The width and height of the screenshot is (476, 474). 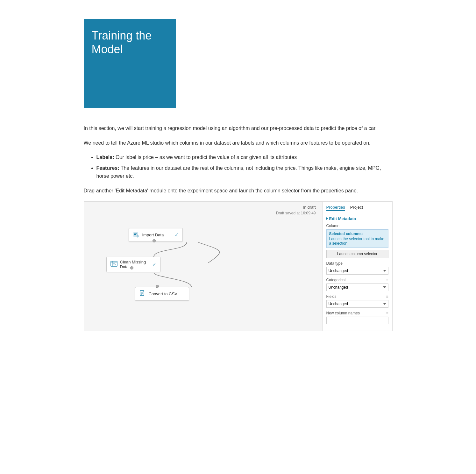 What do you see at coordinates (327, 219) in the screenshot?
I see `collapse-icon` at bounding box center [327, 219].